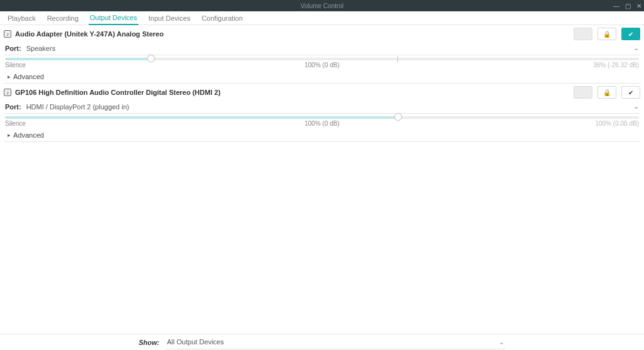 This screenshot has height=350, width=644. Describe the element at coordinates (223, 18) in the screenshot. I see `tab-configuration: Configuration` at that location.